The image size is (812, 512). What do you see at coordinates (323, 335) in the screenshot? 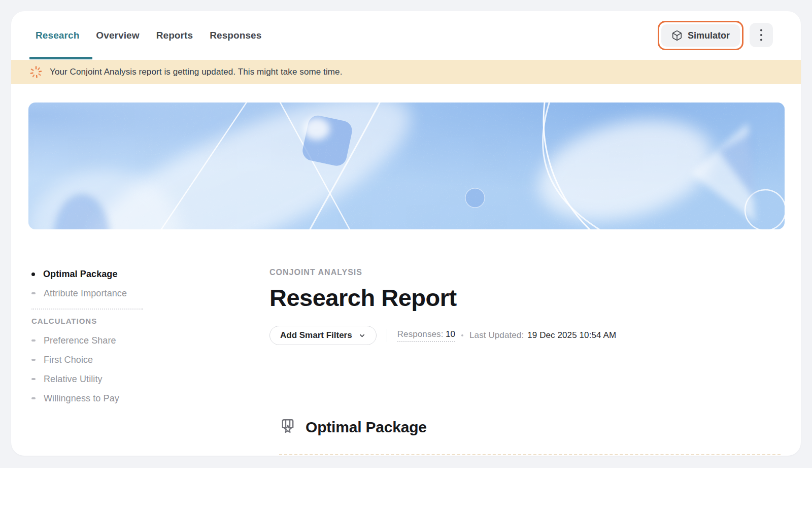
I see `add-smart-filters-button: Add Smart Filters` at bounding box center [323, 335].